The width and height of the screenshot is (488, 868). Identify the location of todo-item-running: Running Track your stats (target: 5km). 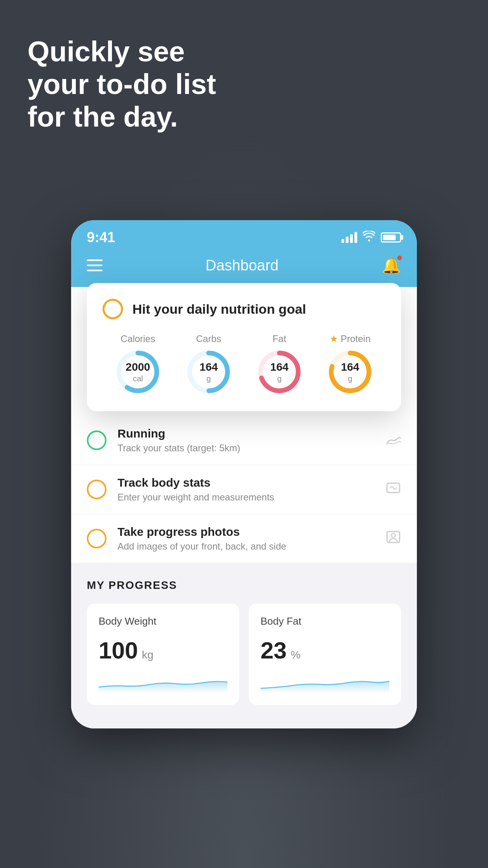
(244, 440).